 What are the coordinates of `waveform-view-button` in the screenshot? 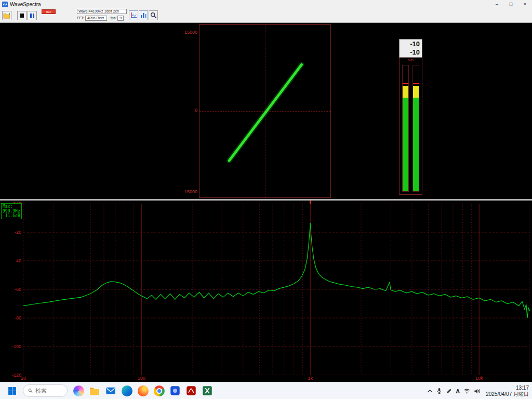 It's located at (134, 16).